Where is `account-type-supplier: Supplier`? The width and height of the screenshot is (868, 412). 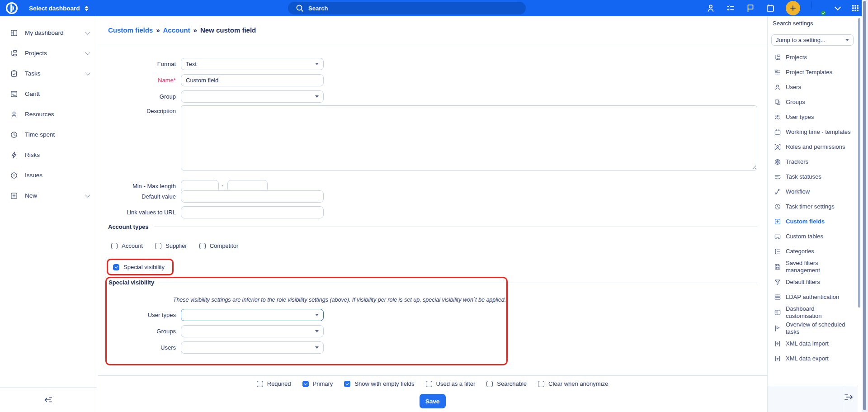 account-type-supplier: Supplier is located at coordinates (171, 246).